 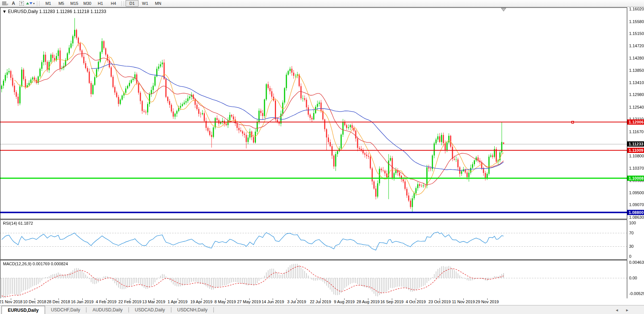 I want to click on timeframe-button-m5: M5, so click(x=61, y=3).